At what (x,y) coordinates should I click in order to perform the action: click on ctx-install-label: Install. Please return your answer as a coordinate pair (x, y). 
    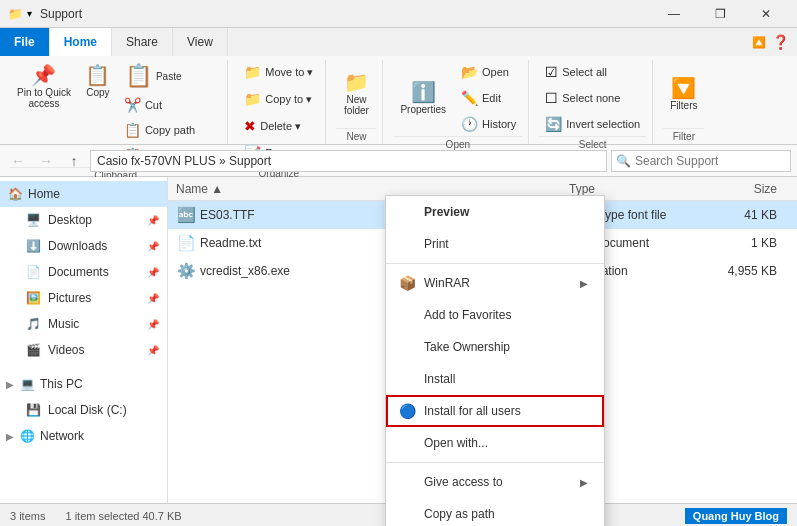
    Looking at the image, I should click on (440, 379).